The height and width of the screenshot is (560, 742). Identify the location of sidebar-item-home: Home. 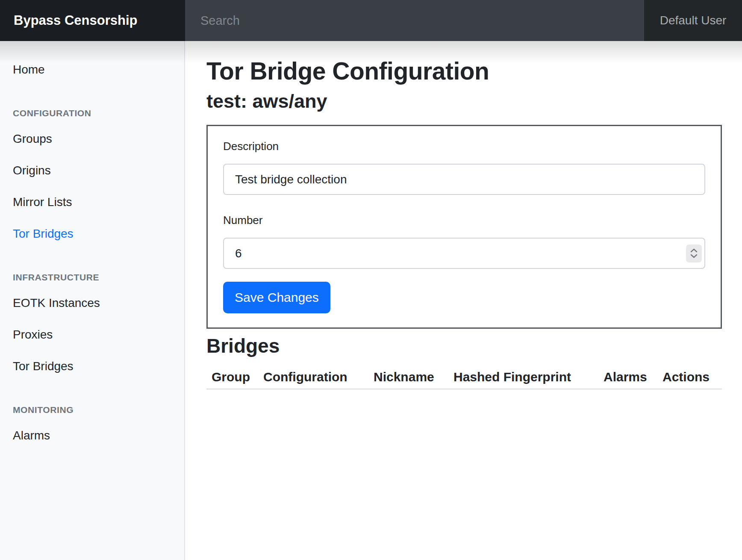
(98, 70).